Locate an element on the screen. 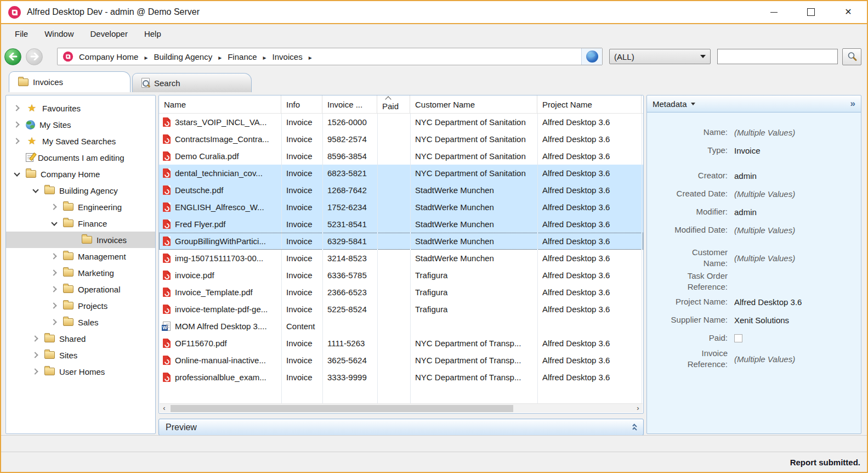  search-input is located at coordinates (778, 57).